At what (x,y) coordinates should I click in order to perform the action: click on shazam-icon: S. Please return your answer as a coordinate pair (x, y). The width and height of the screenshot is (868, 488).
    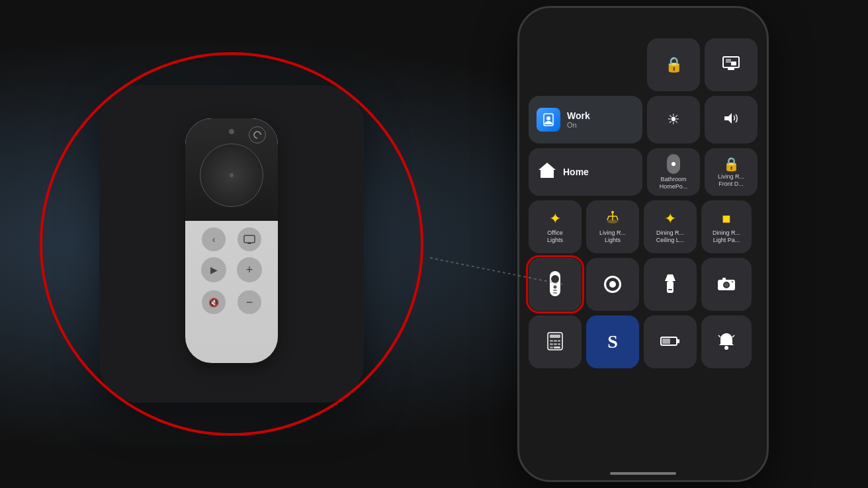
    Looking at the image, I should click on (613, 342).